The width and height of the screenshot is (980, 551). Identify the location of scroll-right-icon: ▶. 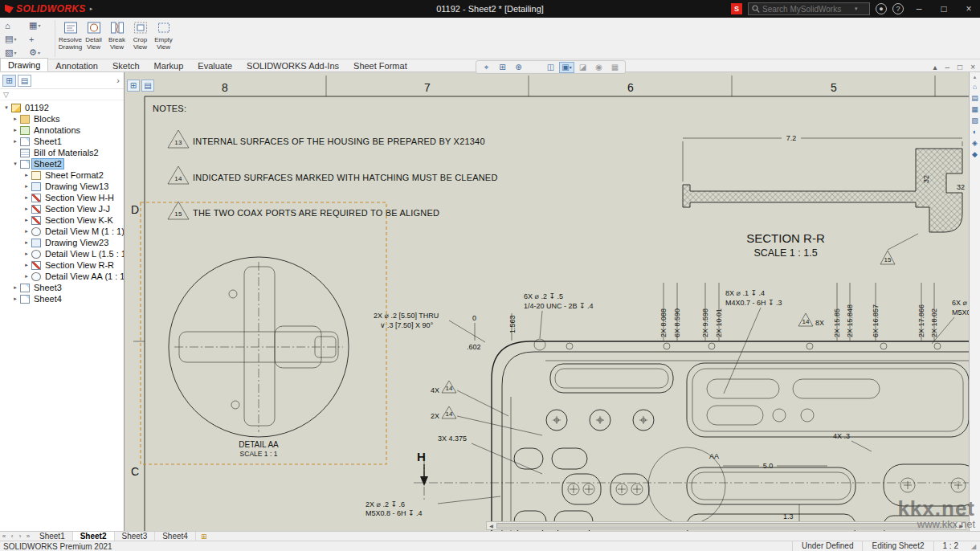
(961, 525).